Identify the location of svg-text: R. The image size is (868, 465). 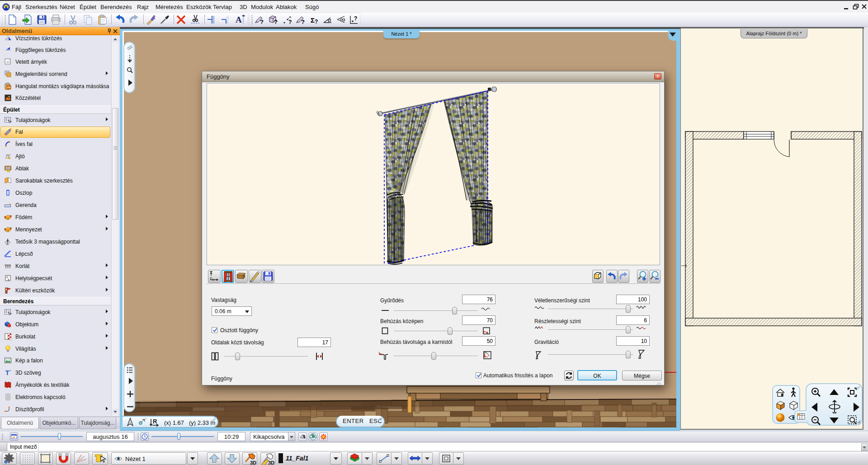
(155, 421).